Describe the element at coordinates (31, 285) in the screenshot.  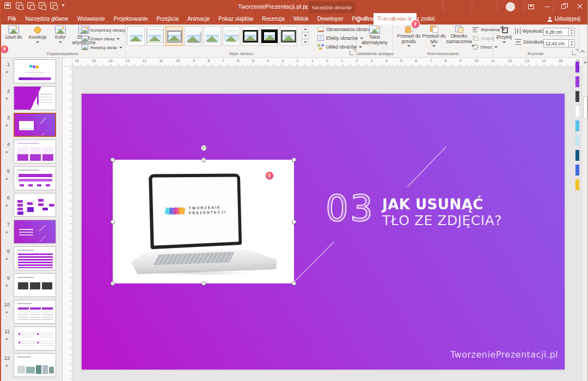
I see `slide-thumbnail-item: 9 ✦` at that location.